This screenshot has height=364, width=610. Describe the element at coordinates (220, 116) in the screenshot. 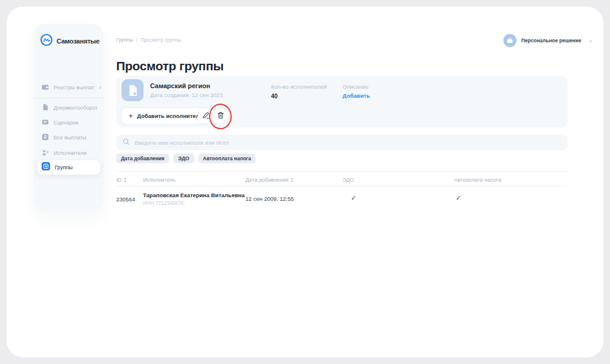

I see `delete-group-button` at that location.